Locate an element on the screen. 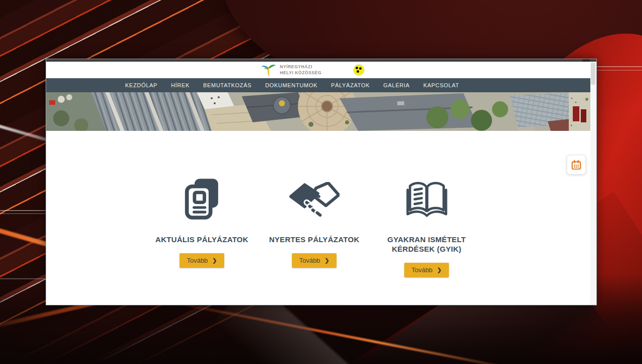 The width and height of the screenshot is (642, 364). site-logo: NYÍREGYHÁZI HELYI KÖZÖSSÉG is located at coordinates (291, 70).